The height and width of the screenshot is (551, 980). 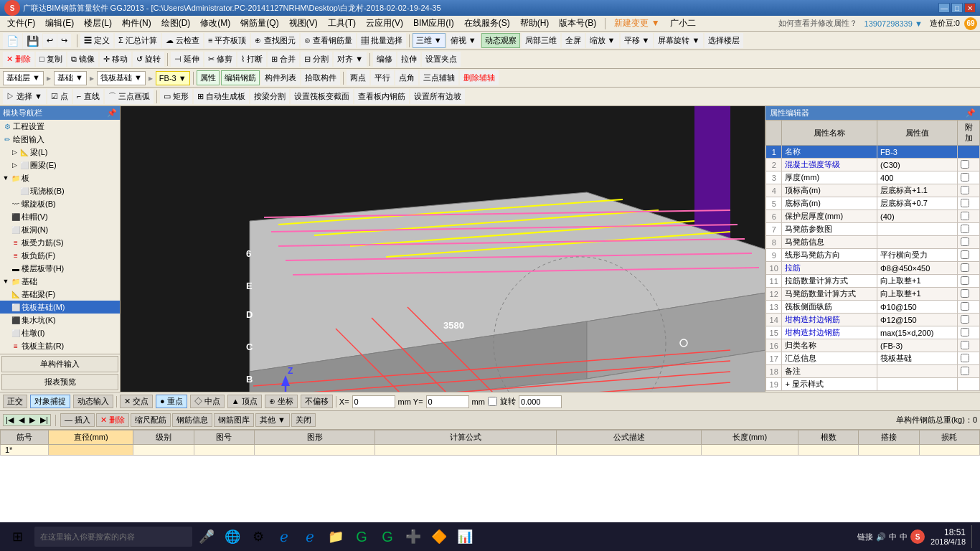 What do you see at coordinates (192, 420) in the screenshot?
I see `rebar-info-btn: 钢筋信息` at bounding box center [192, 420].